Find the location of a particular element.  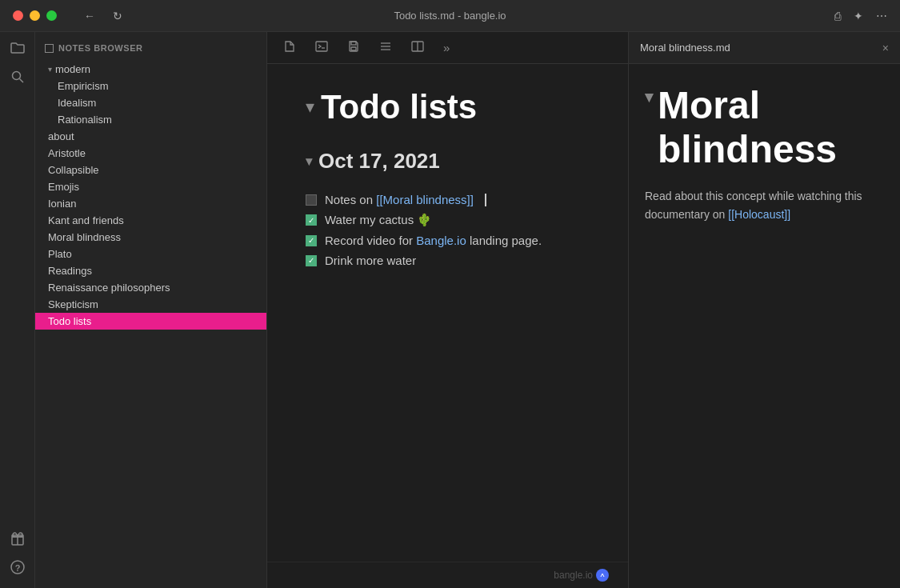

terminal-icon is located at coordinates (322, 48).